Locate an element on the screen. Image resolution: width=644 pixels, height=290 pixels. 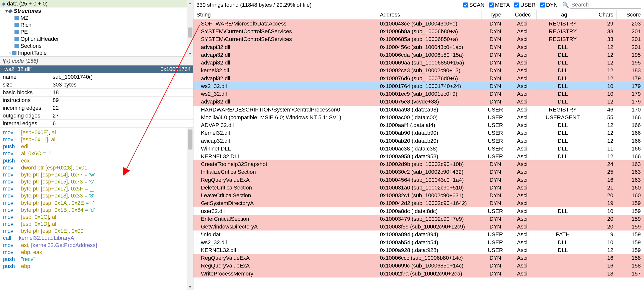
asm-line: mov byte ptr [esp+0x1B], 0x64 = 'd' is located at coordinates (94, 210).